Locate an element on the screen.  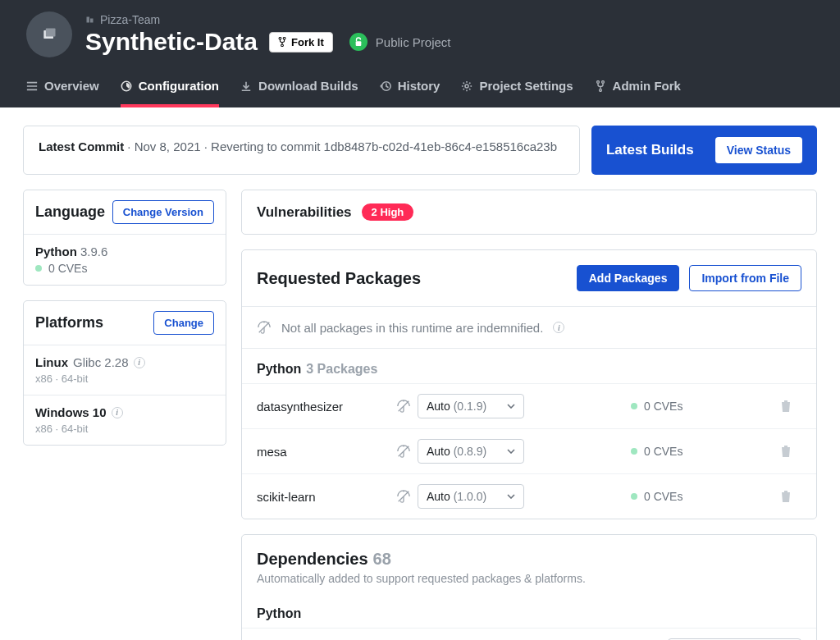
tab-bar: Overview Configuration Download Builds H… is located at coordinates (420, 87).